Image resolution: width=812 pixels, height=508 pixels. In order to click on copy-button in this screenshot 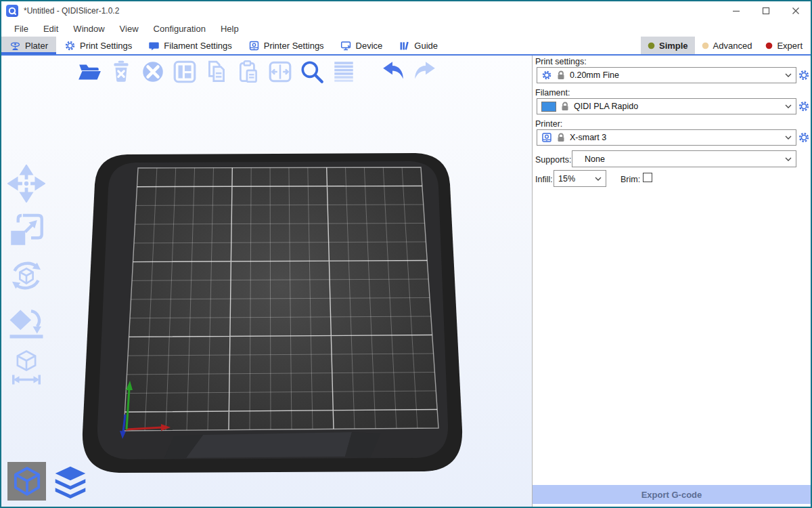, I will do `click(217, 72)`.